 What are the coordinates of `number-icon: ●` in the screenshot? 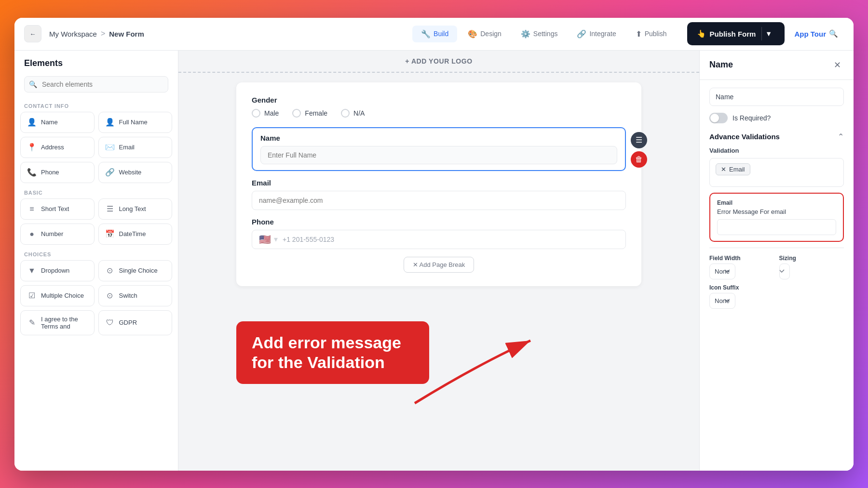 It's located at (32, 234).